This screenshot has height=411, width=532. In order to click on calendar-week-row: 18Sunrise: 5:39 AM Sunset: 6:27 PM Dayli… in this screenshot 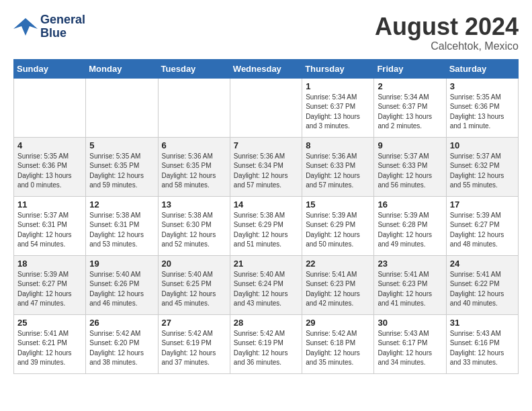, I will do `click(266, 285)`.